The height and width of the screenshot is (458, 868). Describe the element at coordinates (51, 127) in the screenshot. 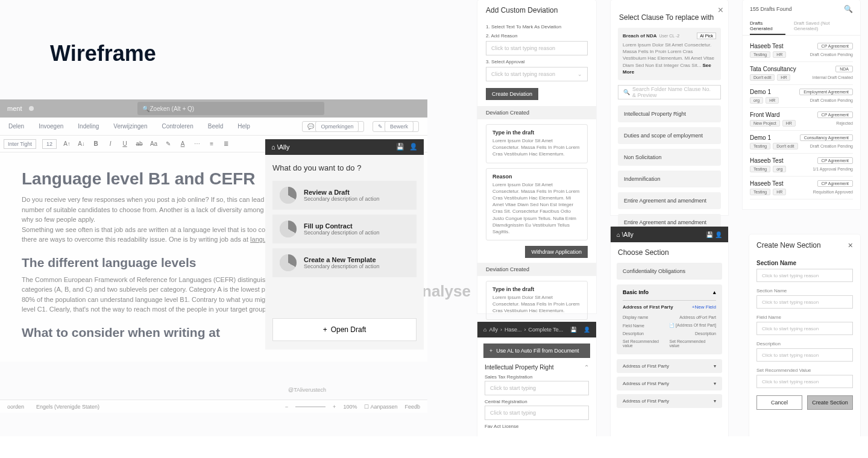

I see `menu-invoegen: Invoegen` at that location.